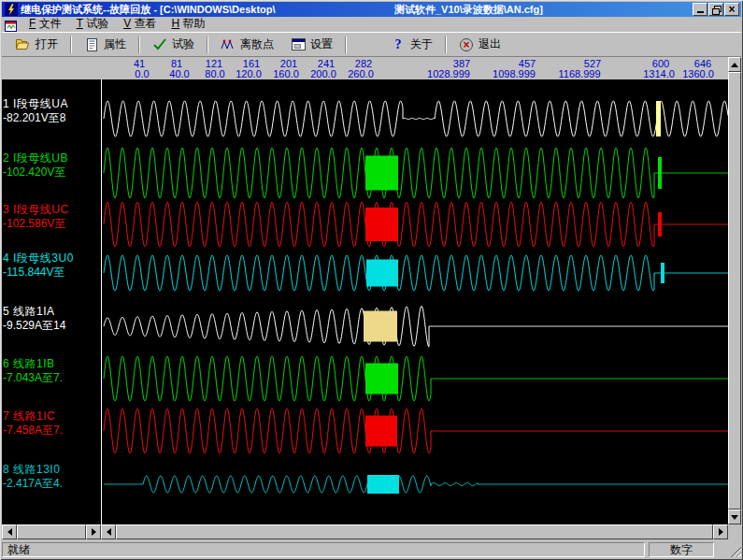 The width and height of the screenshot is (743, 560). What do you see at coordinates (372, 24) in the screenshot?
I see `menu-bar: F 文件T 试验V 查看H 帮助` at bounding box center [372, 24].